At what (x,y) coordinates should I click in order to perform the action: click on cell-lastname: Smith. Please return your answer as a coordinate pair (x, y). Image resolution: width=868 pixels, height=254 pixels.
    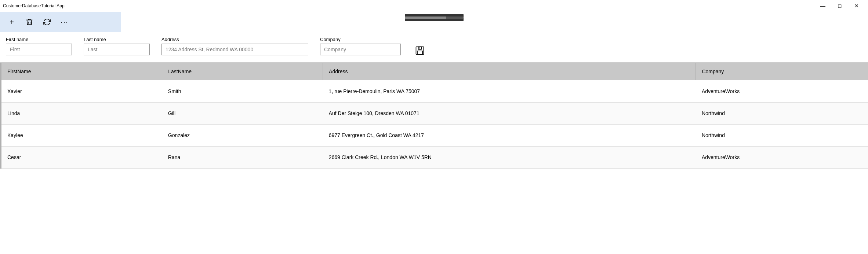
    Looking at the image, I should click on (243, 91).